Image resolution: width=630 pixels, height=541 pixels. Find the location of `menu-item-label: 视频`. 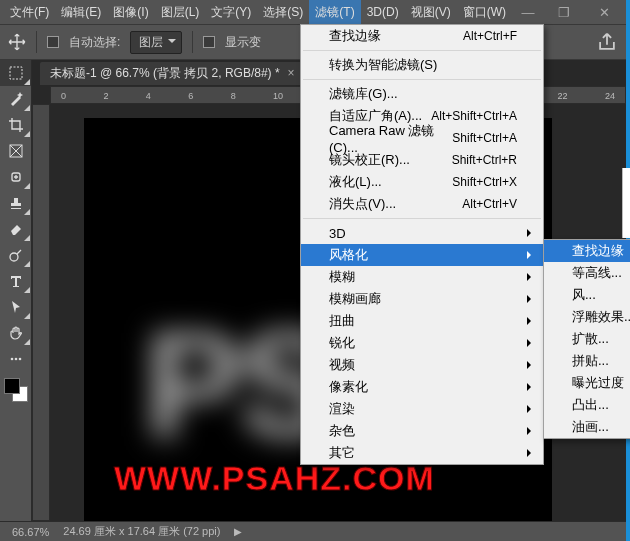

menu-item-label: 视频 is located at coordinates (342, 365).